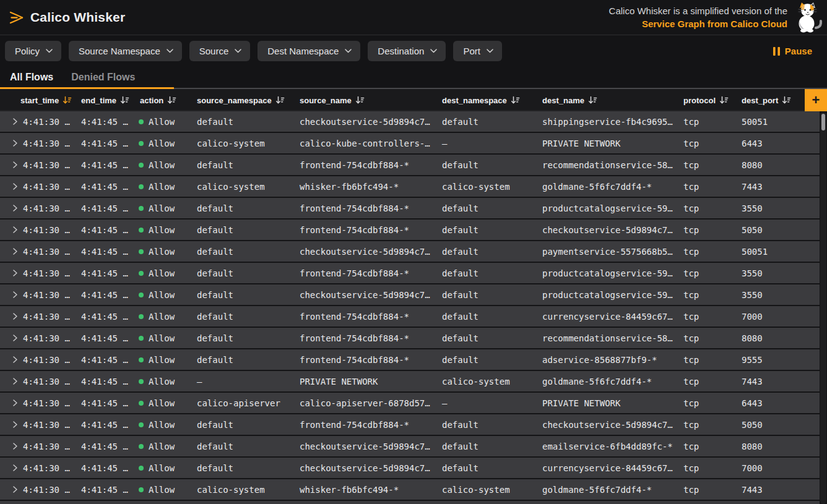 This screenshot has height=504, width=827. Describe the element at coordinates (771, 208) in the screenshot. I see `cell-dest-port: 3550` at that location.